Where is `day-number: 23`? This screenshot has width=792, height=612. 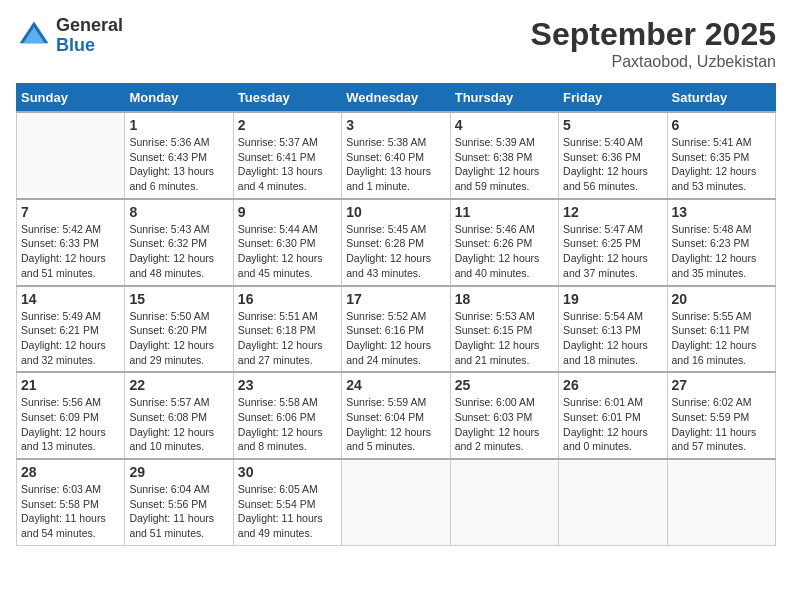 day-number: 23 is located at coordinates (288, 385).